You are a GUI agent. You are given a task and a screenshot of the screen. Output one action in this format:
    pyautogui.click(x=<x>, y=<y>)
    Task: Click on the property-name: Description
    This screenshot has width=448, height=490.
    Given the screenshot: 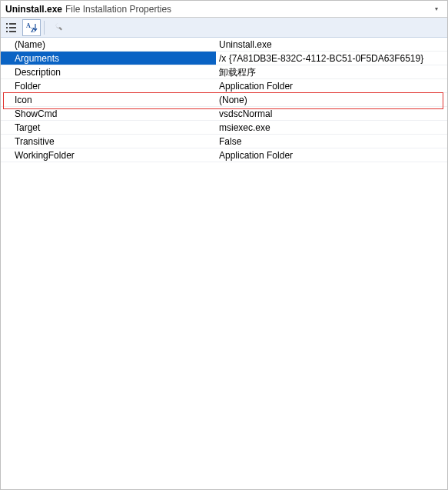 What is the action you would take?
    pyautogui.click(x=108, y=72)
    